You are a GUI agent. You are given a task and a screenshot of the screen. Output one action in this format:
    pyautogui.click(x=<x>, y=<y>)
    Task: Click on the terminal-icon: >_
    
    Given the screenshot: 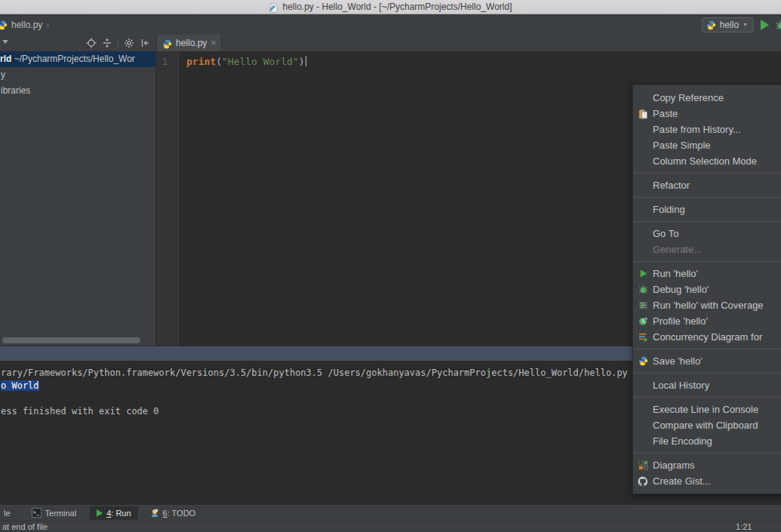 What is the action you would take?
    pyautogui.click(x=36, y=513)
    